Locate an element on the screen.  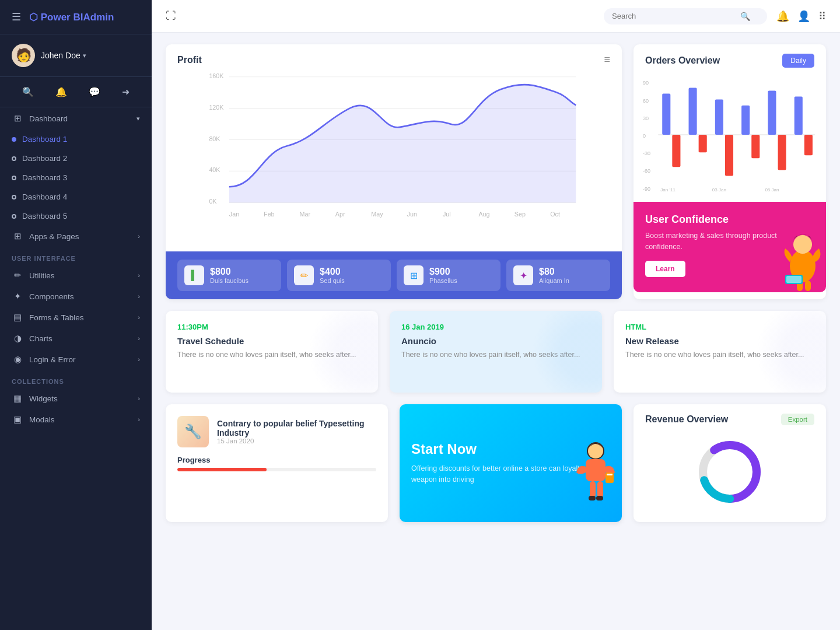
confidence-banner: User Confidence Boost marketing & sales … is located at coordinates (730, 247).